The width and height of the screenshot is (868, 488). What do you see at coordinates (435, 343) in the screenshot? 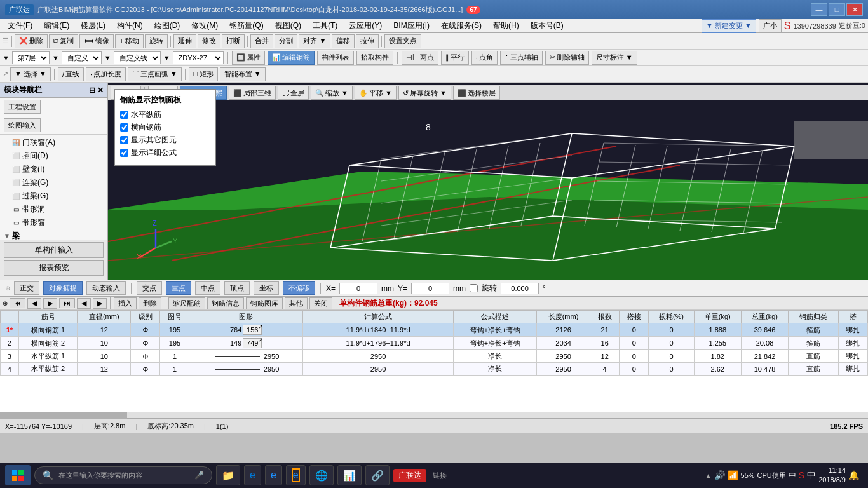
I see `table-row: 2 横向钢筋.2 10 Φ 195 149 749 ↗ 11.9*d+1796+…` at bounding box center [435, 343].